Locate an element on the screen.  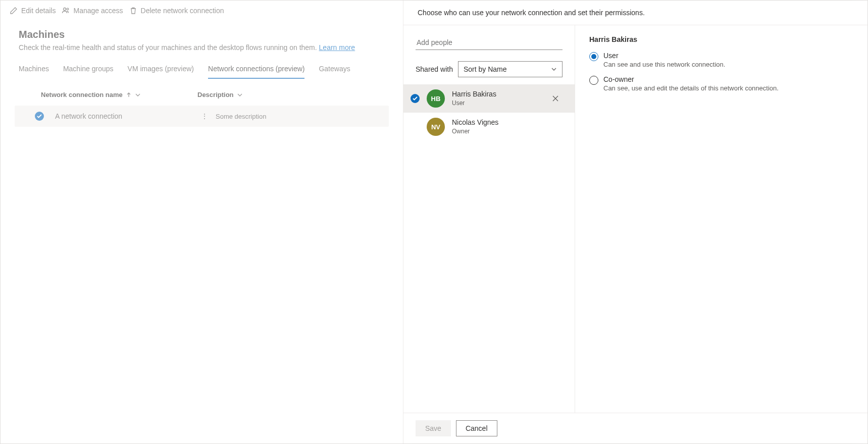
row-selected-check is located at coordinates (39, 116).